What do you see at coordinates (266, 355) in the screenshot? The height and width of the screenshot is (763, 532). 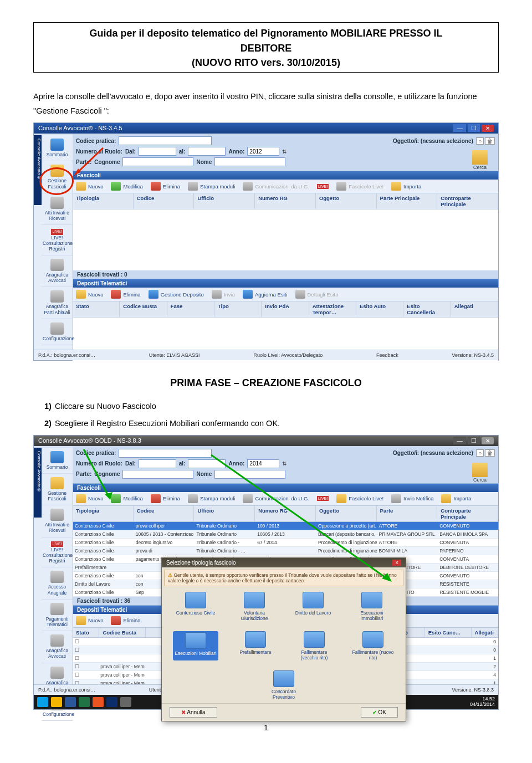 I see `status-bar: P.d.A.: bologna.er.consi… Utente: ELVIS …` at bounding box center [266, 355].